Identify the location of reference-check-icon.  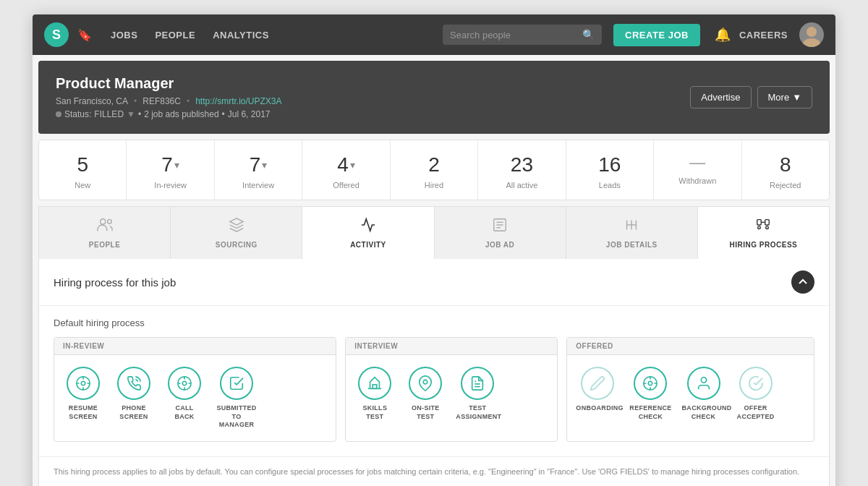
(650, 383).